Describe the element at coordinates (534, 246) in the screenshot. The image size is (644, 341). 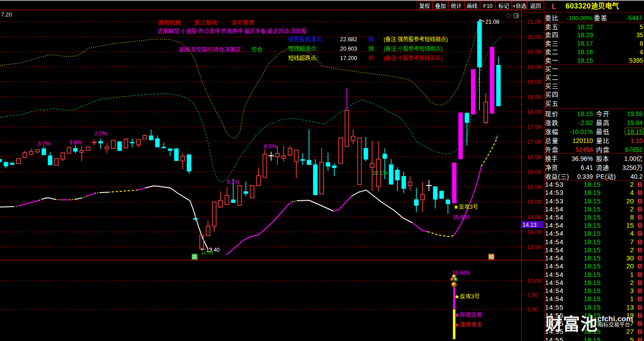
I see `svg-text: 13.50` at that location.